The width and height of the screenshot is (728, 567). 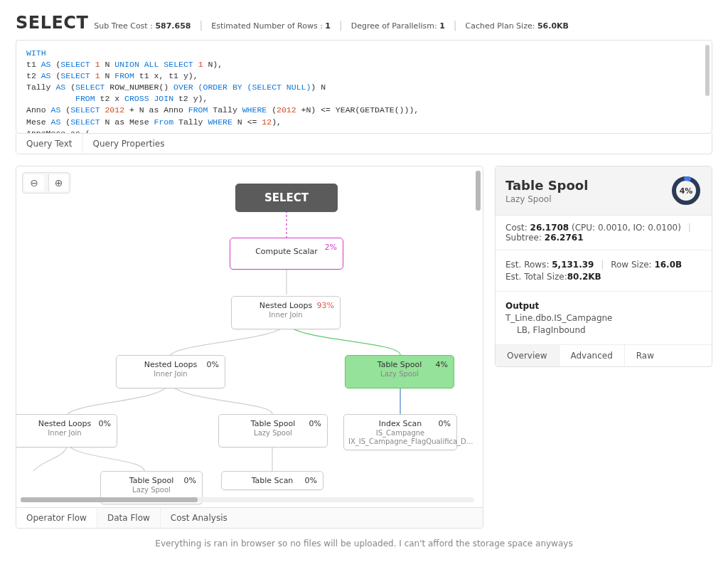 I want to click on cost-donut: 4%, so click(x=686, y=191).